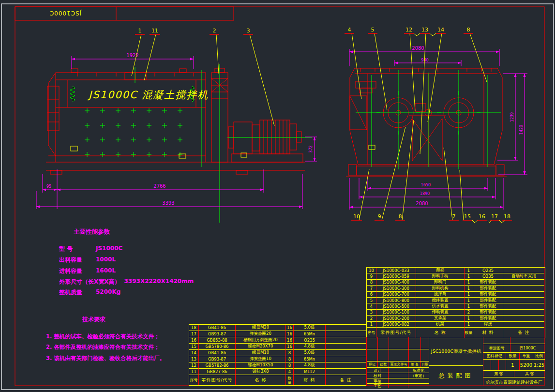 This screenshot has height=392, width=555. I want to click on right-view-body, so click(426, 122).